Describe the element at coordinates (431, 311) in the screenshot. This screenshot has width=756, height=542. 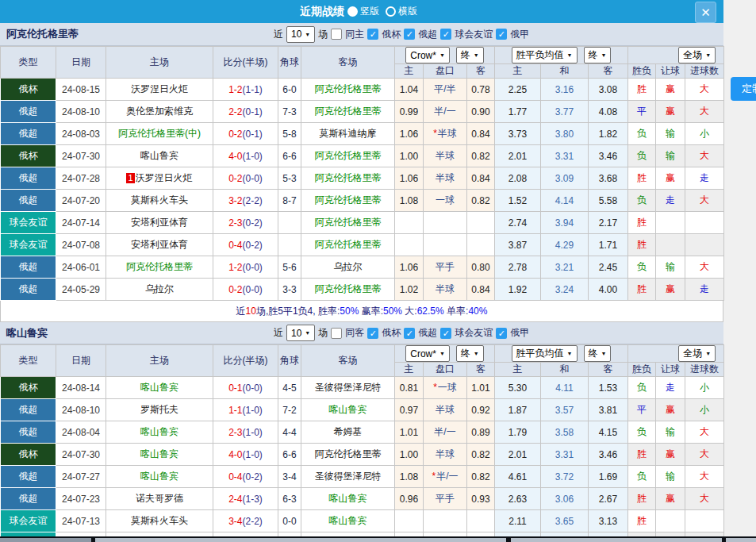
I see `summary-segment: 62.5%` at that location.